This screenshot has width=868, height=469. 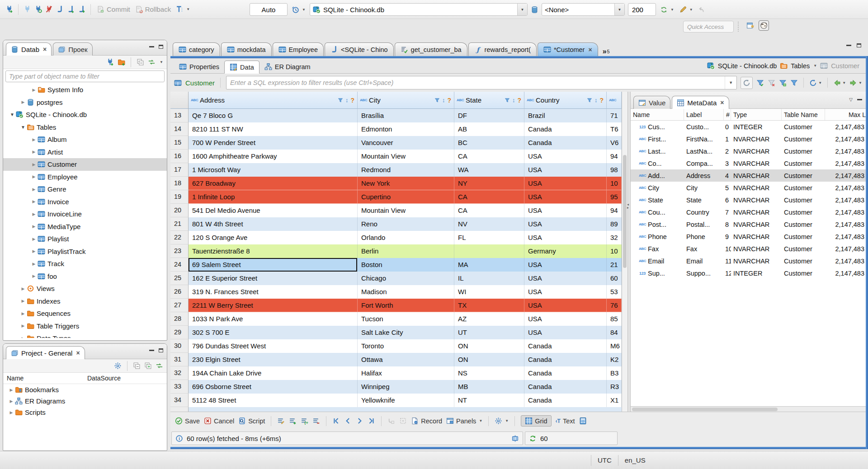 I want to click on transaction-log-button: ▼, so click(x=183, y=9).